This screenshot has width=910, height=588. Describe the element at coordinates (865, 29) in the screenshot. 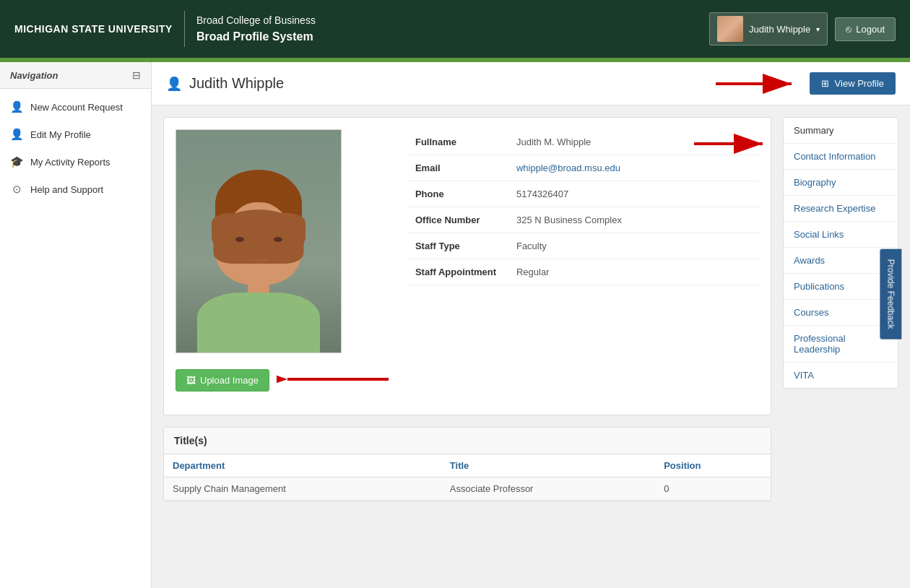

I see `logout-button: ⎋ Logout` at that location.